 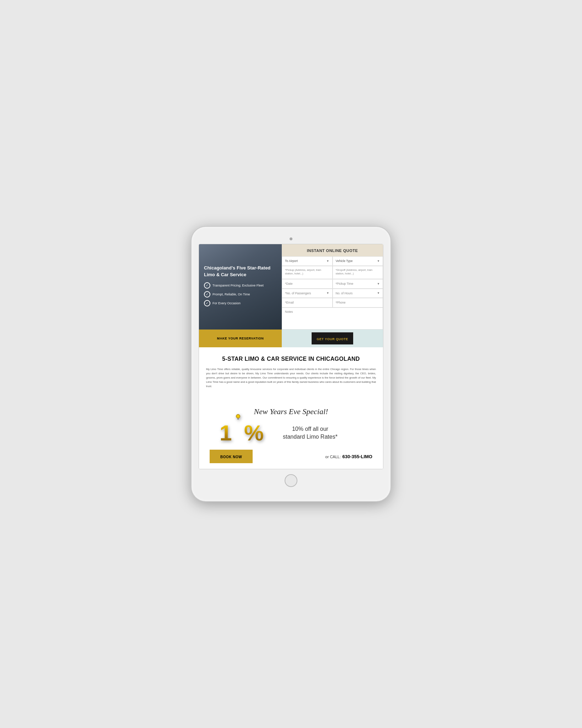 I want to click on nye-content: 1 0 % 10% off all our standard Limo Rate…, so click(x=291, y=433).